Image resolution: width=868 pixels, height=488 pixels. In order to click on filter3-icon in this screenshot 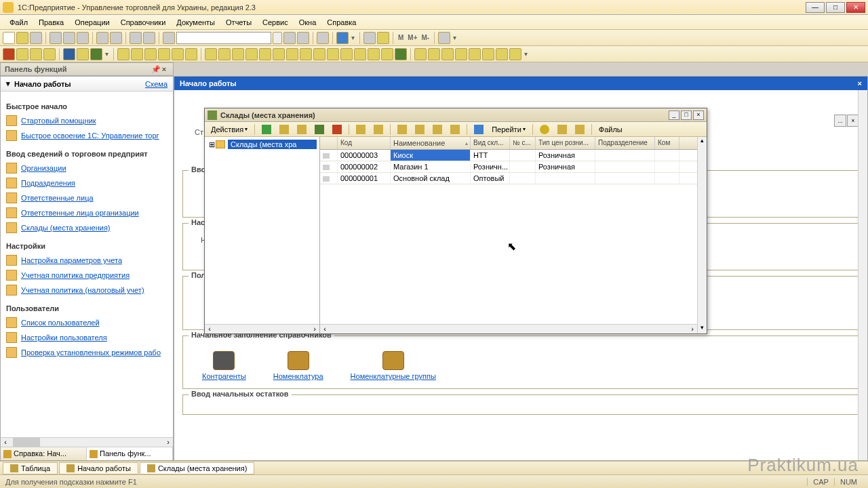, I will do `click(437, 129)`.